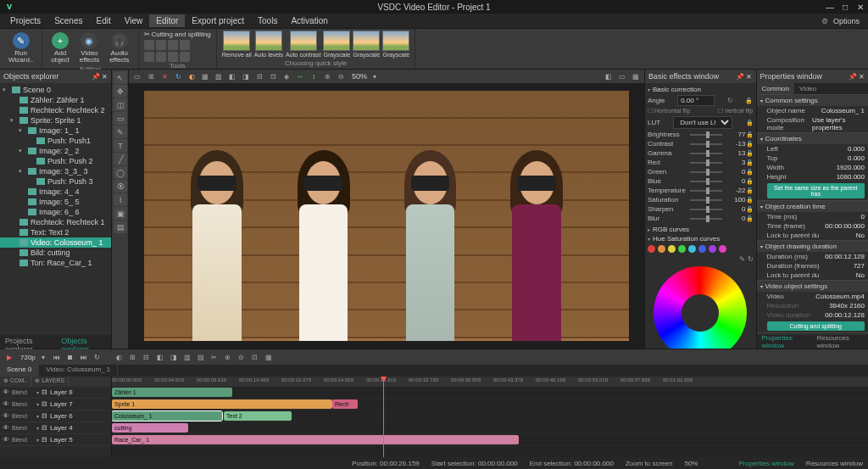 The image size is (868, 469). Describe the element at coordinates (59, 47) in the screenshot. I see `add-object-button: + Add object` at that location.